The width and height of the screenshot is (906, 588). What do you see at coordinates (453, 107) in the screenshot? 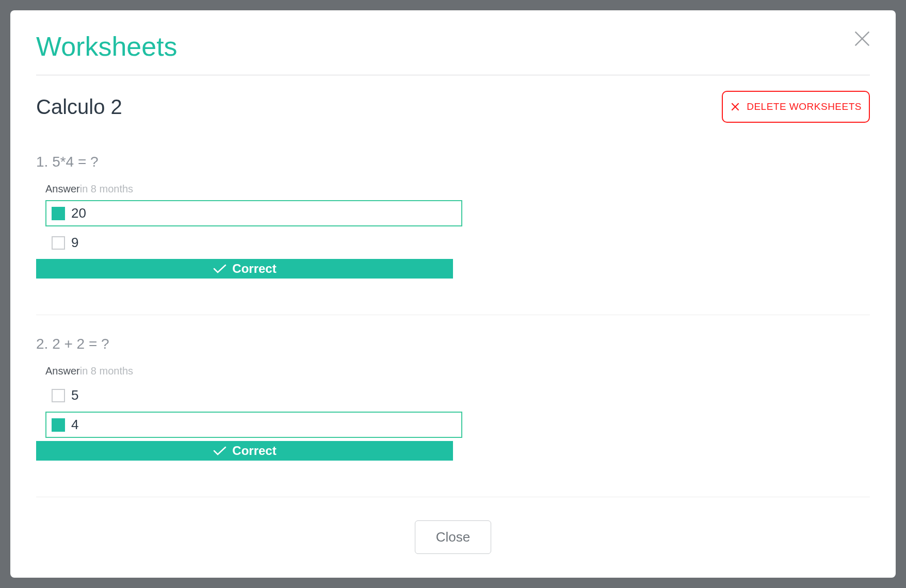
I see `header-row: Calculo 2 DELETE WORKSHEETS` at bounding box center [453, 107].